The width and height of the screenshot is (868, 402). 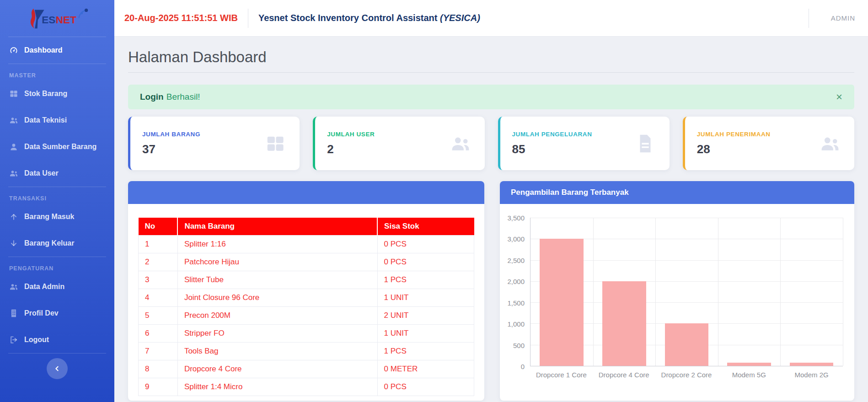 What do you see at coordinates (812, 364) in the screenshot?
I see `bar-modem-2g` at bounding box center [812, 364].